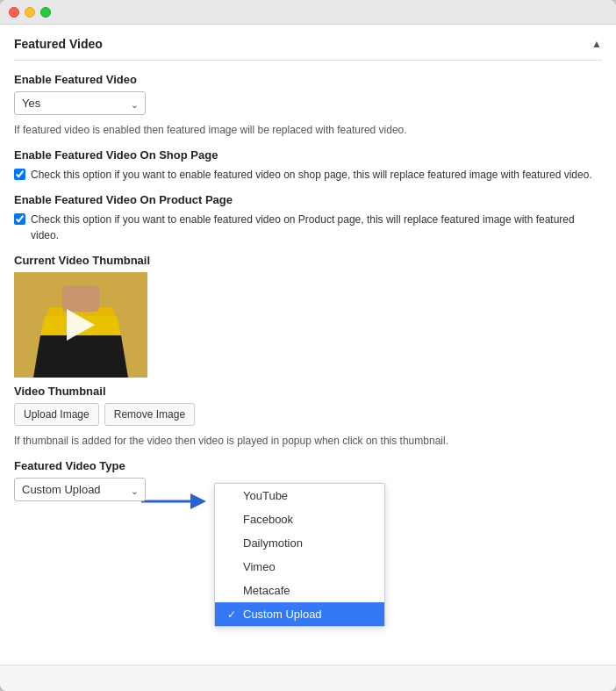  I want to click on shop-page-label: Enable Featured Video On Shop Page, so click(308, 155).